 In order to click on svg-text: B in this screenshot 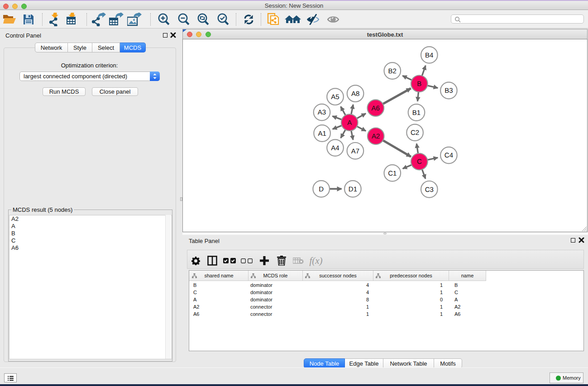, I will do `click(419, 84)`.